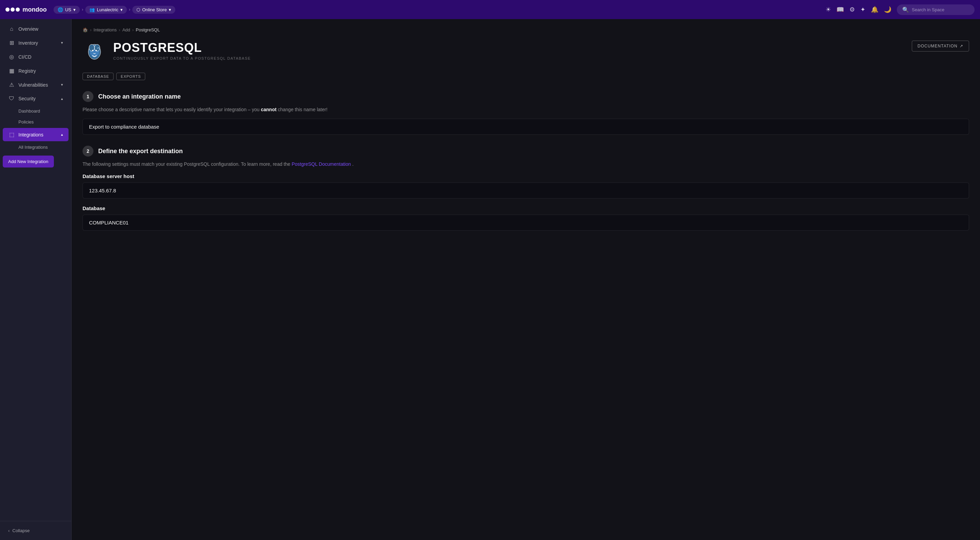 This screenshot has width=980, height=540. Describe the element at coordinates (526, 127) in the screenshot. I see `integration-name-input` at that location.